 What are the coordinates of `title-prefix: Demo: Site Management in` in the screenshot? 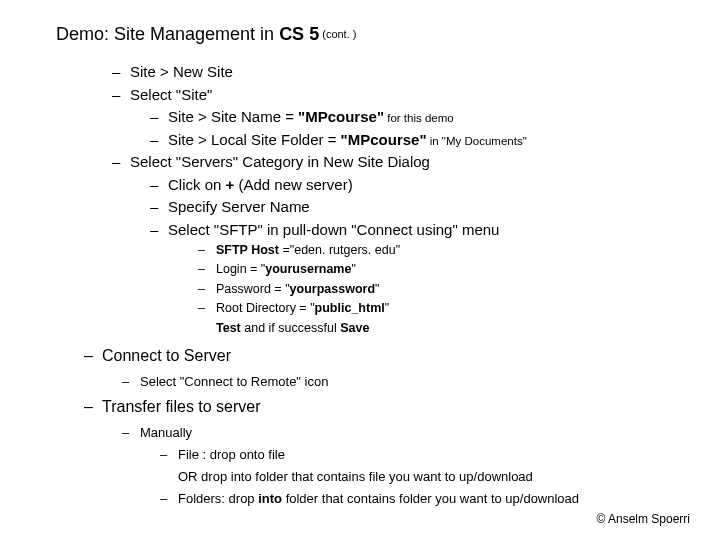 It's located at (168, 34).